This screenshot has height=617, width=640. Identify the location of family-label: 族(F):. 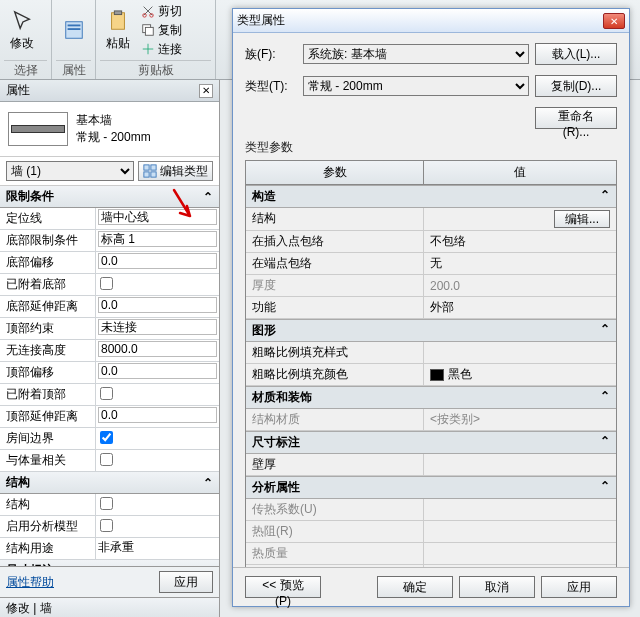
(271, 54).